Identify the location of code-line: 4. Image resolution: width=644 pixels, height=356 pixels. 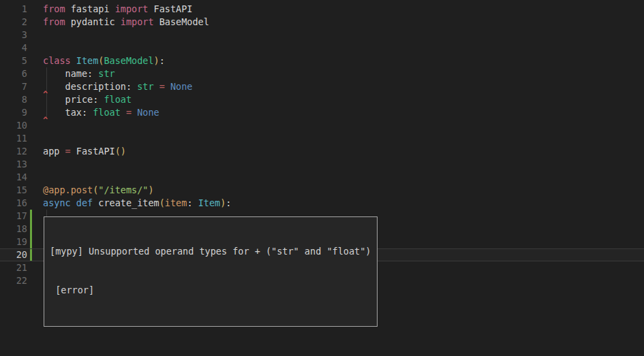
(322, 48).